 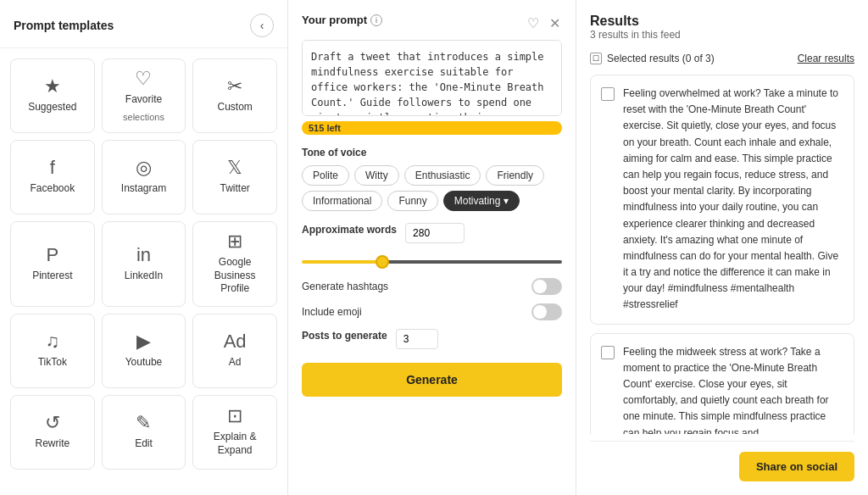 What do you see at coordinates (554, 24) in the screenshot?
I see `share-prompt-button: ✕` at bounding box center [554, 24].